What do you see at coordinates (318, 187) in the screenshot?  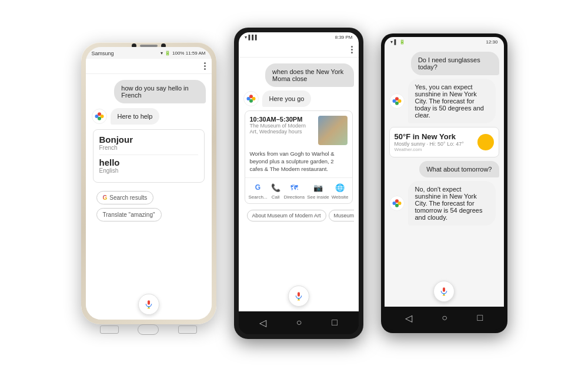 I see `see-inside-icon: 📷` at bounding box center [318, 187].